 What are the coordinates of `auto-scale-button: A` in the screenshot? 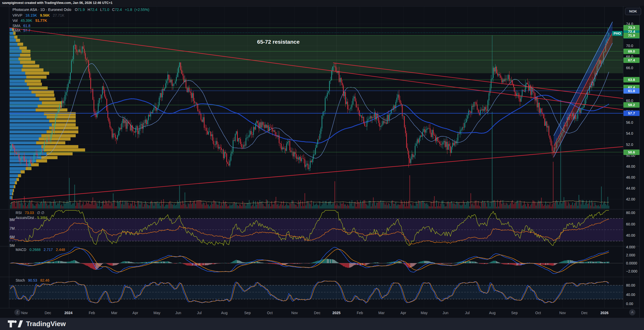 It's located at (632, 312).